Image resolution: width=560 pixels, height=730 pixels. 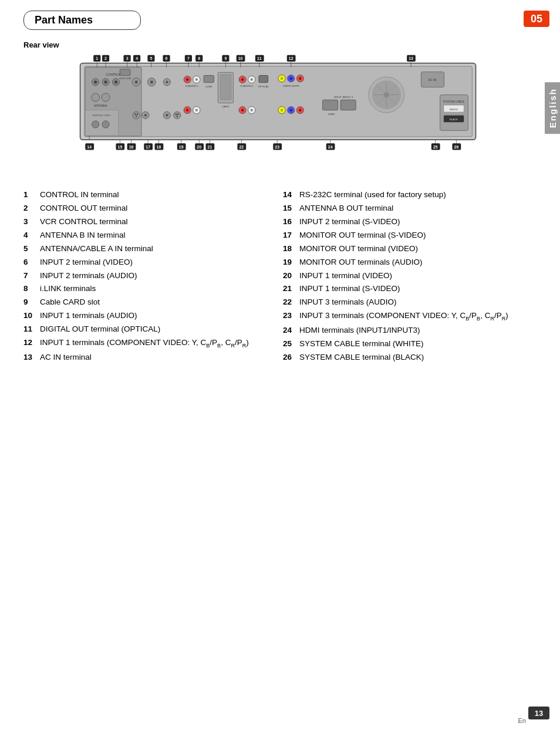 I want to click on page-number-badge: 05, so click(x=537, y=19).